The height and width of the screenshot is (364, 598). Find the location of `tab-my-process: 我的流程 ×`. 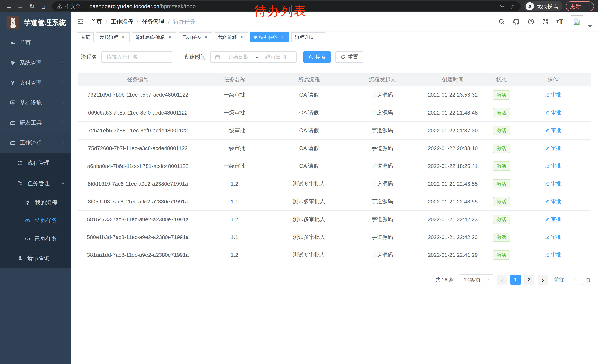

tab-my-process: 我的流程 × is located at coordinates (232, 37).